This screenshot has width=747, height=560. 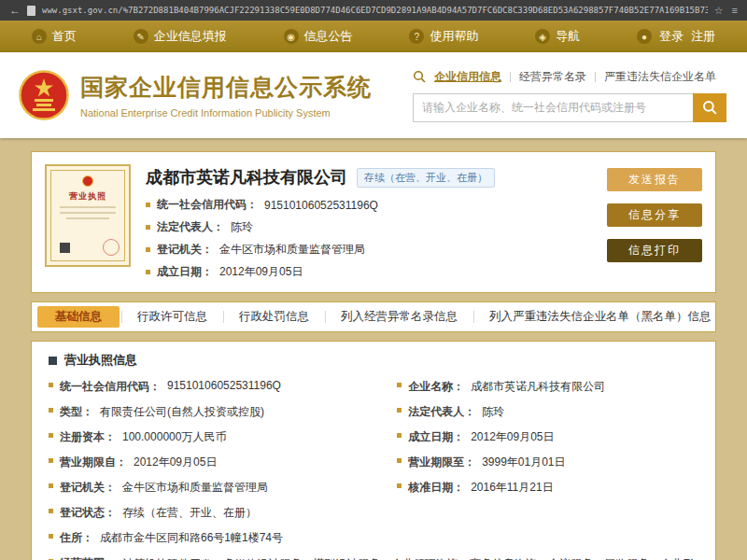 I want to click on search-icon, so click(x=419, y=77).